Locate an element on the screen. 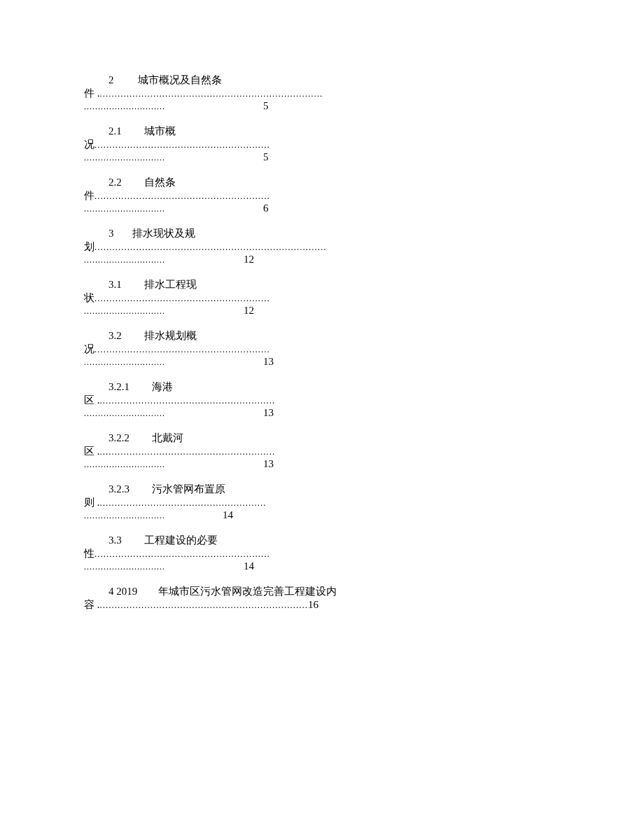  toc-continuation: 容 . is located at coordinates (92, 605).